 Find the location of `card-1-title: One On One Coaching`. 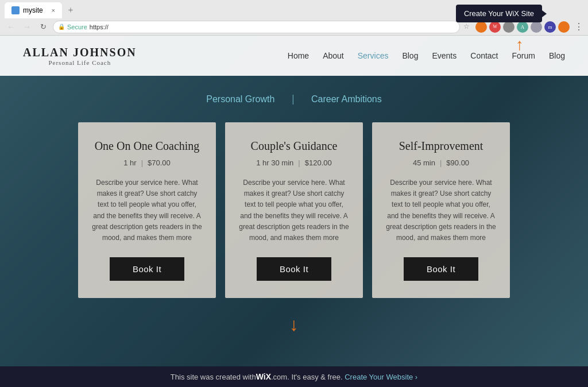

card-1-title: One On One Coaching is located at coordinates (147, 146).